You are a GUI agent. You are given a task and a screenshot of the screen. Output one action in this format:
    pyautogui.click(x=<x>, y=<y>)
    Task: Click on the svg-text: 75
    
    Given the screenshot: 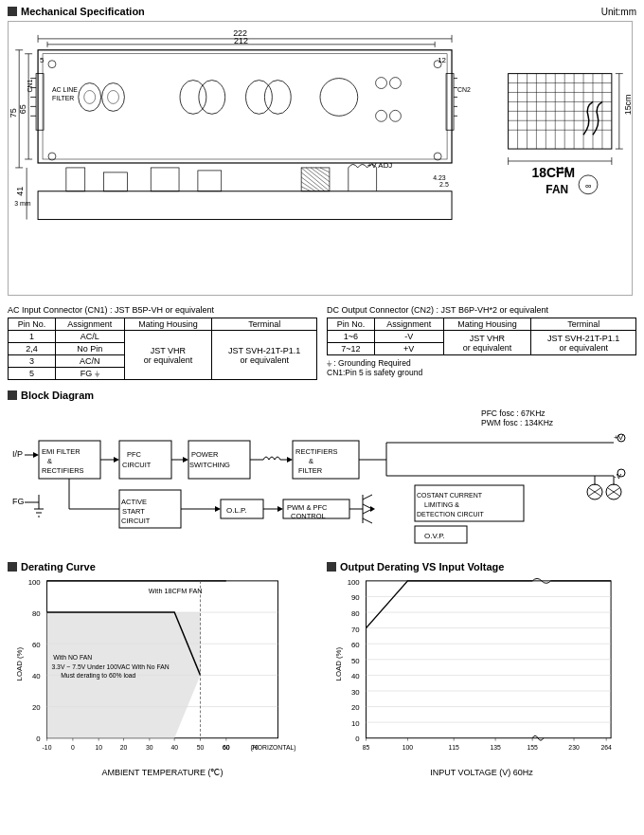 What is the action you would take?
    pyautogui.click(x=13, y=113)
    